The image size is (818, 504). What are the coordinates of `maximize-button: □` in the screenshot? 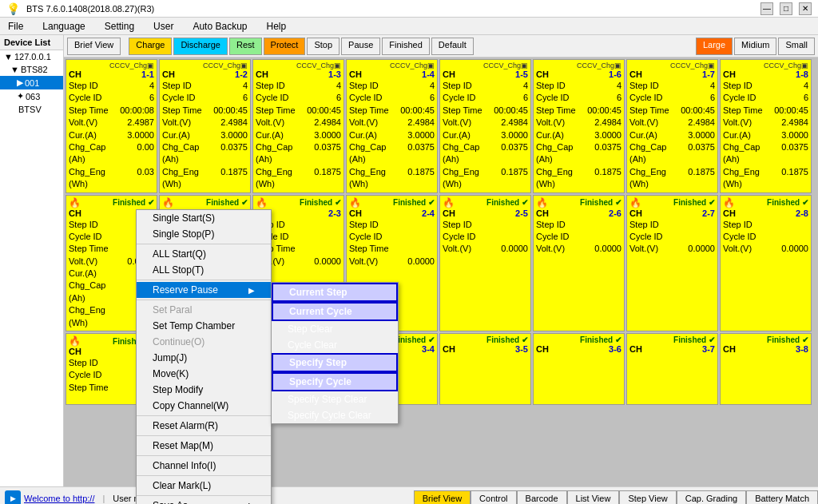 It's located at (786, 9).